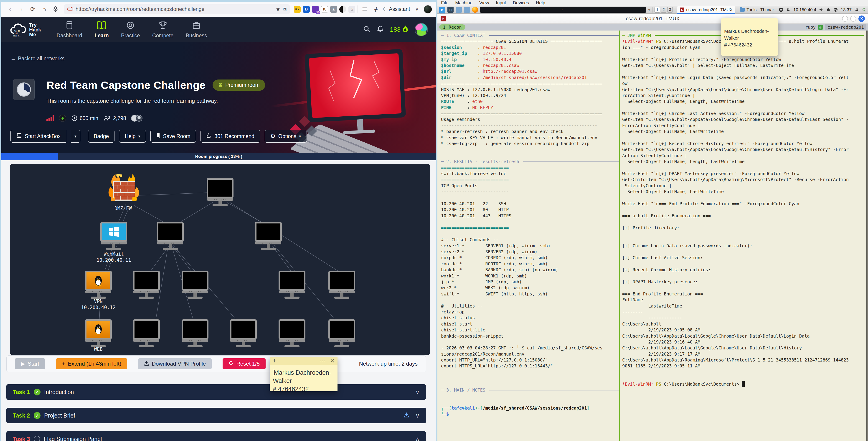  What do you see at coordinates (323, 361) in the screenshot?
I see `note-menu-icon: ⋯` at bounding box center [323, 361].